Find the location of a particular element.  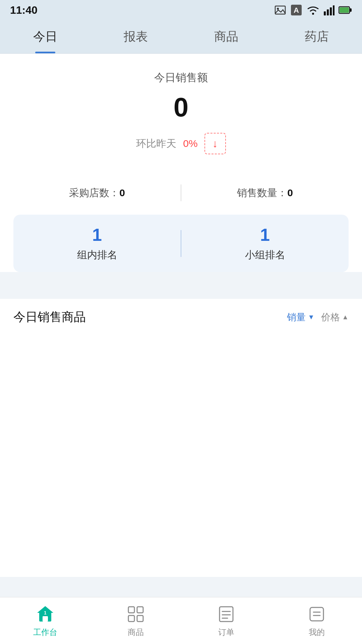

sales-quantity-label: 销售数量： is located at coordinates (262, 193).